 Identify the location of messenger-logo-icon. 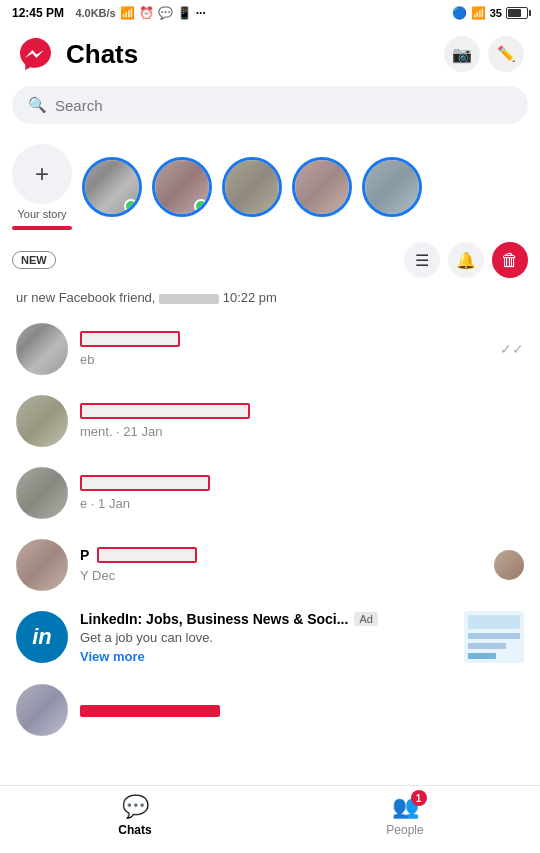
(36, 54).